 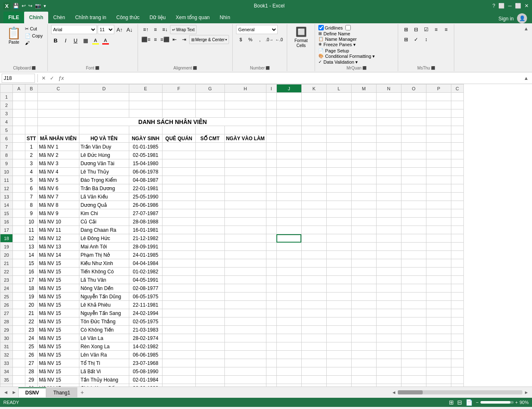 I want to click on row-number-6: 6, so click(x=7, y=139).